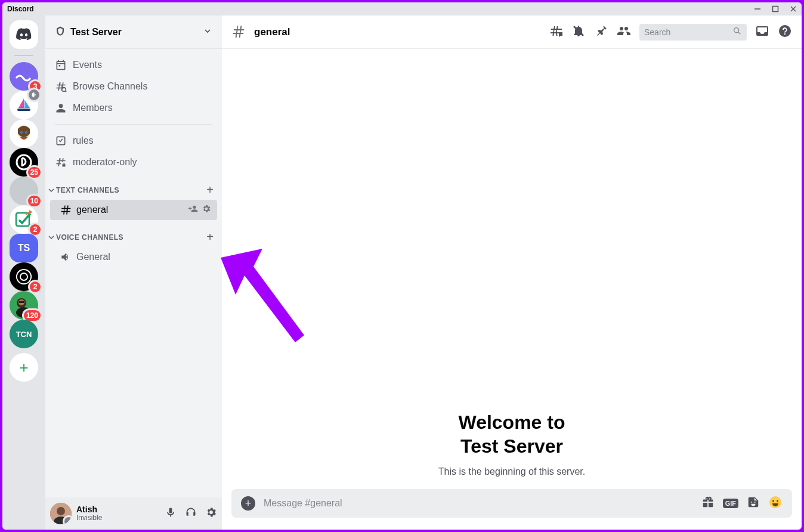  Describe the element at coordinates (753, 503) in the screenshot. I see `sticker-button` at that location.